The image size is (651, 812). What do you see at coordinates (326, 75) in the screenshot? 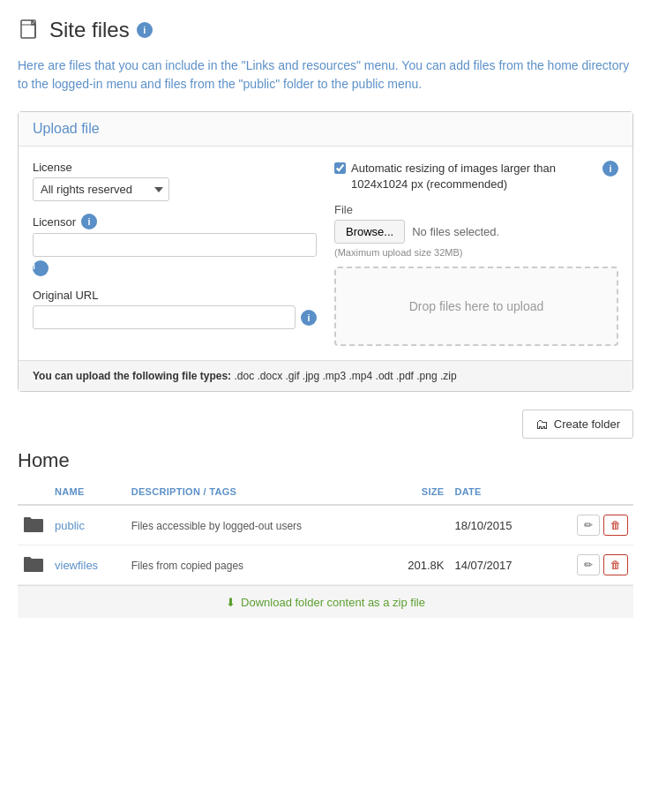
I see `page-description: Here are files that you can include in t…` at bounding box center [326, 75].